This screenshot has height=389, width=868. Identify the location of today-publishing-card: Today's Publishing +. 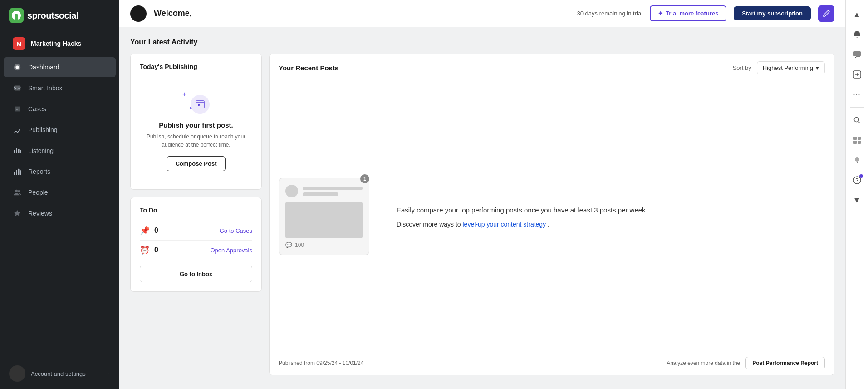
(196, 122).